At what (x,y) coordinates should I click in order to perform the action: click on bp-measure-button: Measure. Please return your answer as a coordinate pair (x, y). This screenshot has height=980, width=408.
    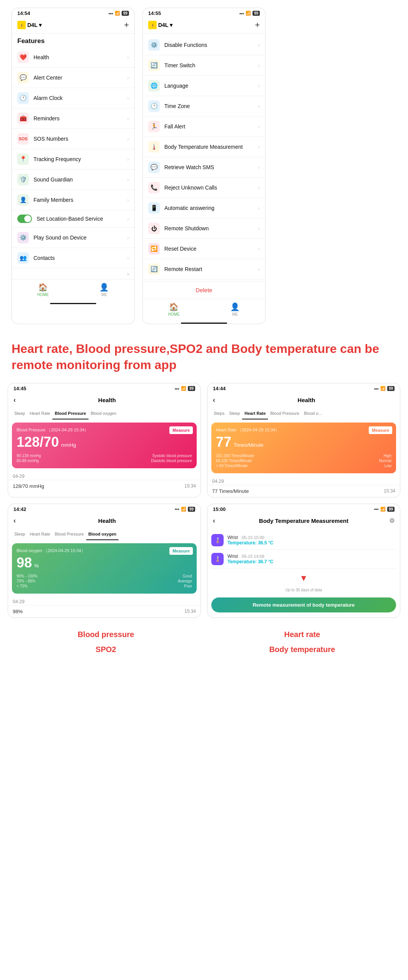
    Looking at the image, I should click on (181, 430).